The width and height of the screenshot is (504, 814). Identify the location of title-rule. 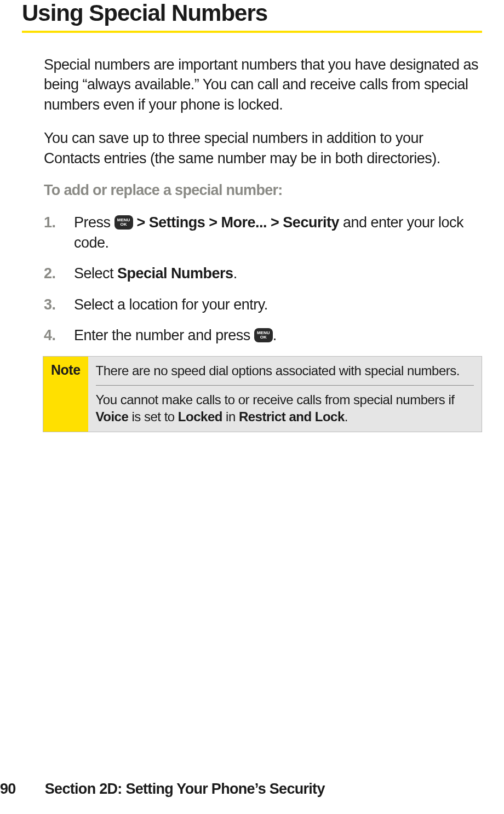
(252, 32).